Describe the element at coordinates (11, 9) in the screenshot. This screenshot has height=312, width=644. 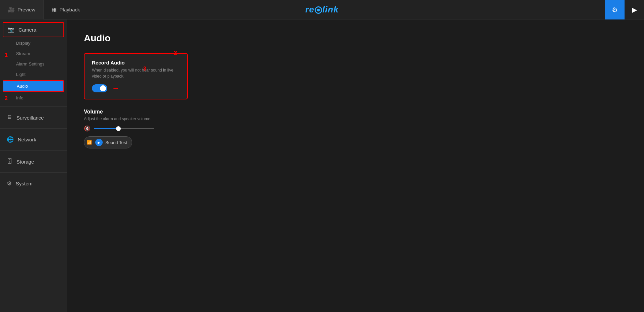
I see `preview-icon: 🎥` at that location.